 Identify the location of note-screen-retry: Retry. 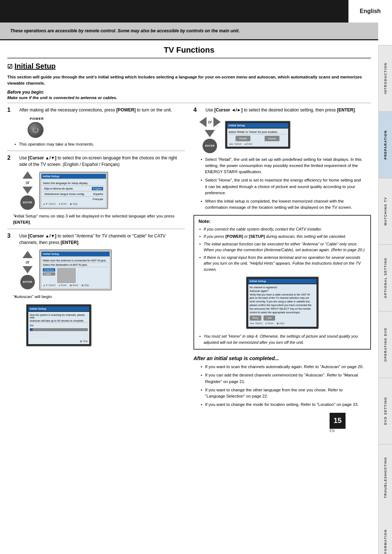
(256, 318).